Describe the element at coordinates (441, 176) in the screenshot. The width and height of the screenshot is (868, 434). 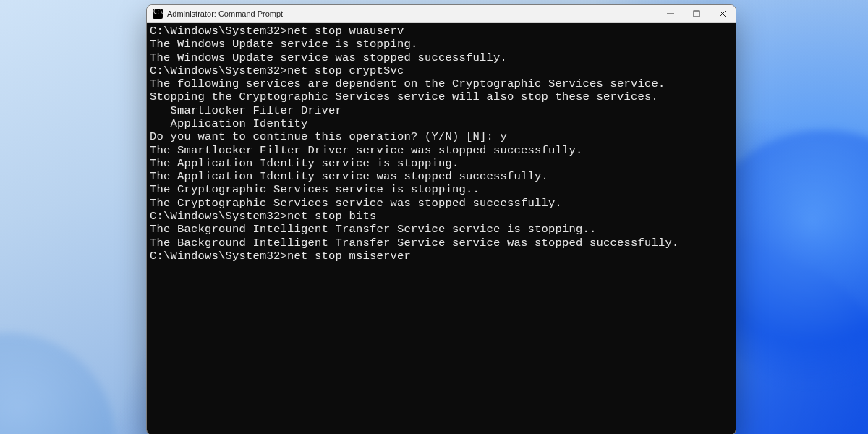
I see `terminal-line: The Application Identity service was sto…` at that location.